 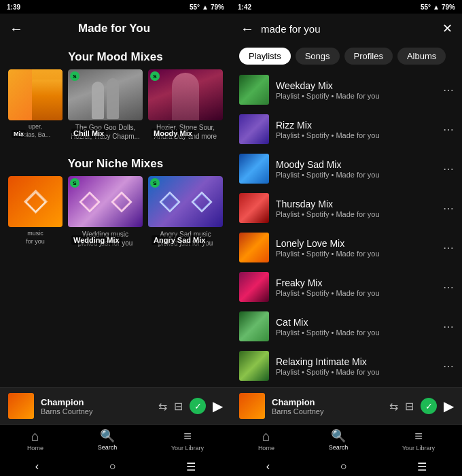 What do you see at coordinates (422, 466) in the screenshot?
I see `sys-recent-right: ☰` at bounding box center [422, 466].